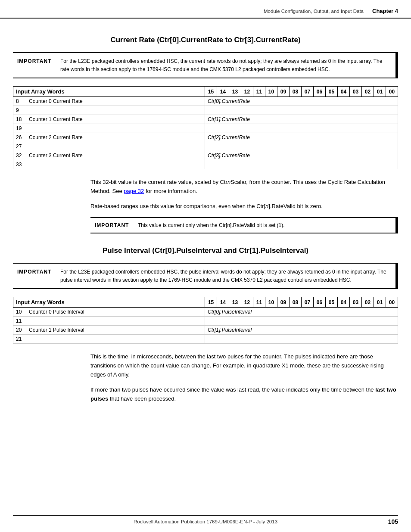 Image resolution: width=411 pixels, height=532 pixels. Describe the element at coordinates (259, 302) in the screenshot. I see `s2-col-11: 11` at that location.